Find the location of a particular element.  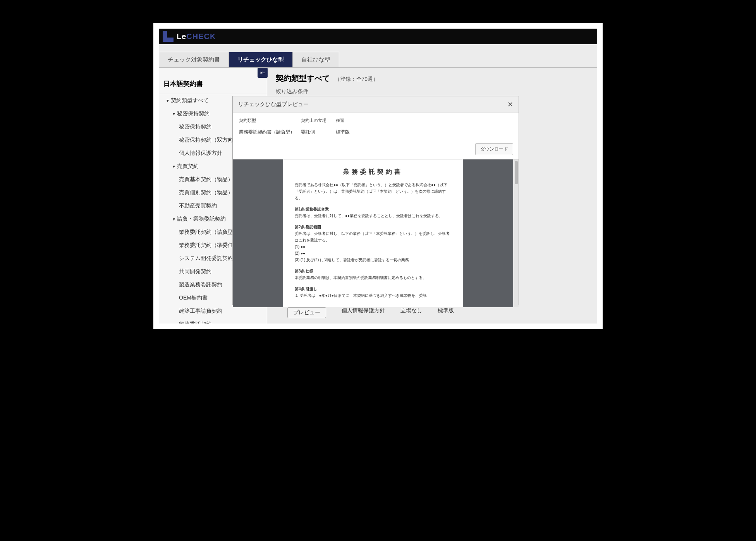

viewer-gutter-left is located at coordinates (258, 233).